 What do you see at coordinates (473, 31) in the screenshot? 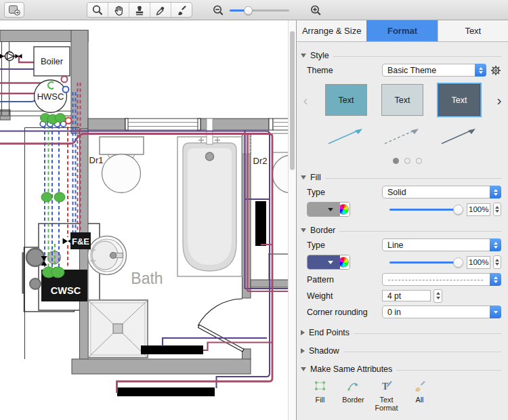
I see `tab-text: Text` at bounding box center [473, 31].